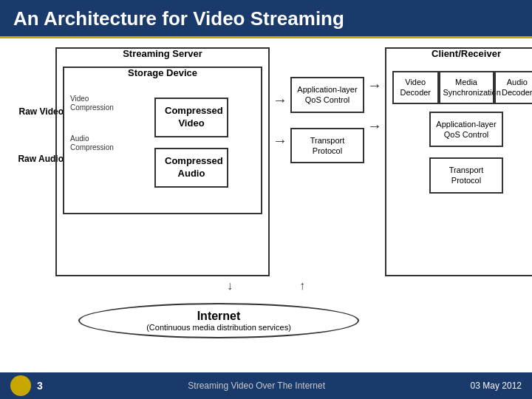 This screenshot has width=532, height=399. Describe the element at coordinates (375, 126) in the screenshot. I see `arrow-transport-right: →` at that location.